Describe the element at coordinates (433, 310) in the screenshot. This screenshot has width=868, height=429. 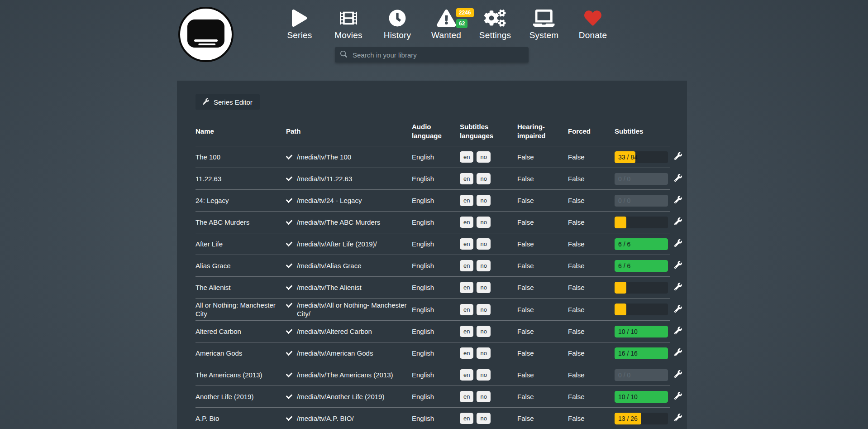
I see `table-row: All or Nothing: Manchester City/media/tv…` at that location.